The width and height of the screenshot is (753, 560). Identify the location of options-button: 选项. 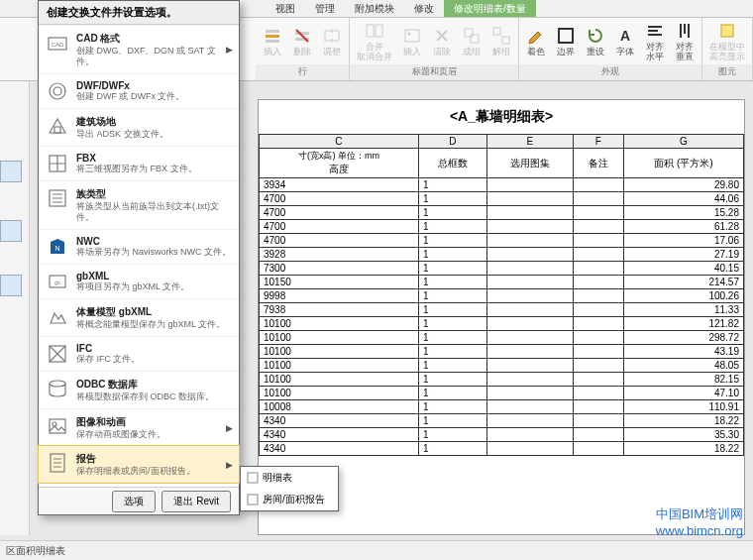
(134, 502).